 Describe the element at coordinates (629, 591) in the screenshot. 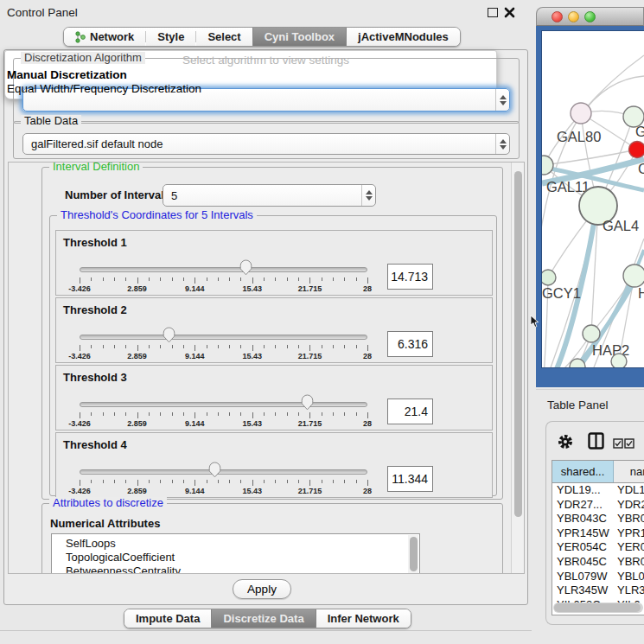

I see `cell-name: YLR3` at that location.